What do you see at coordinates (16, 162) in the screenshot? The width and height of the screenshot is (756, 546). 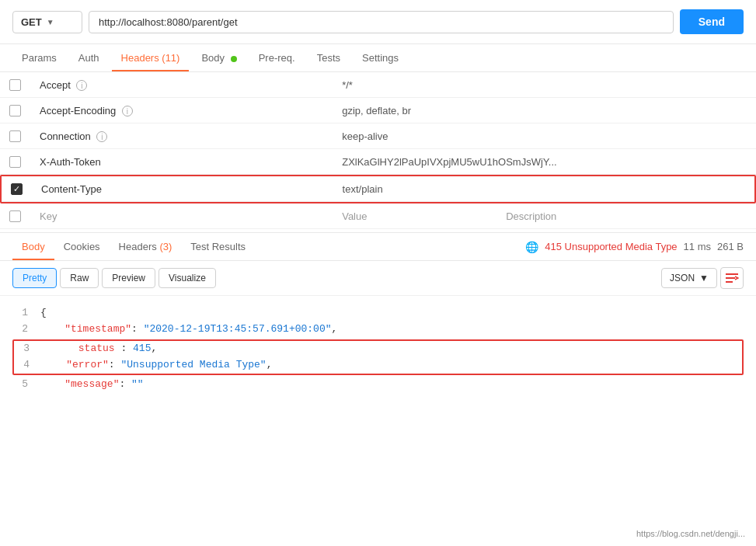 I see `checkbox-xauth` at bounding box center [16, 162].